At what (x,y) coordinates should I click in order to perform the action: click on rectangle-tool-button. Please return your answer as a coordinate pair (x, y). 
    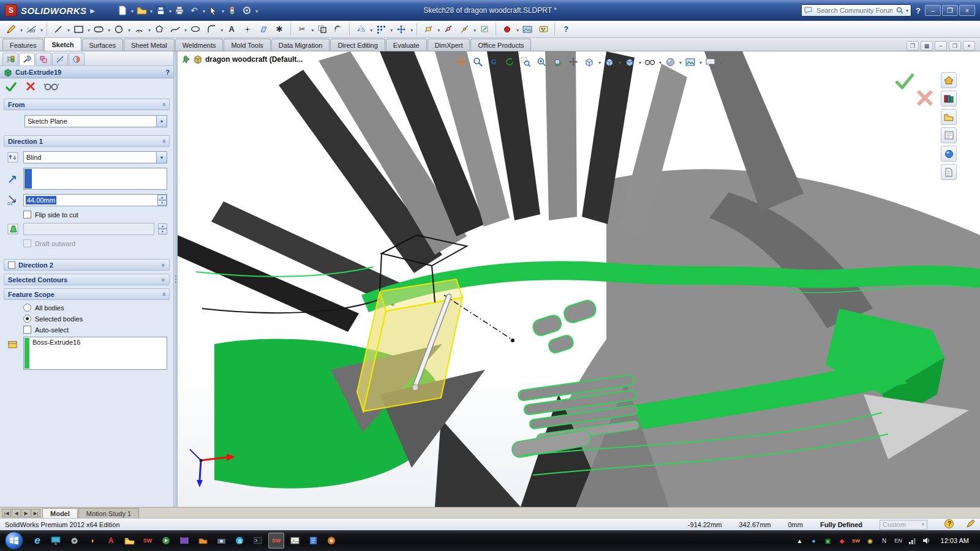
    Looking at the image, I should click on (78, 29).